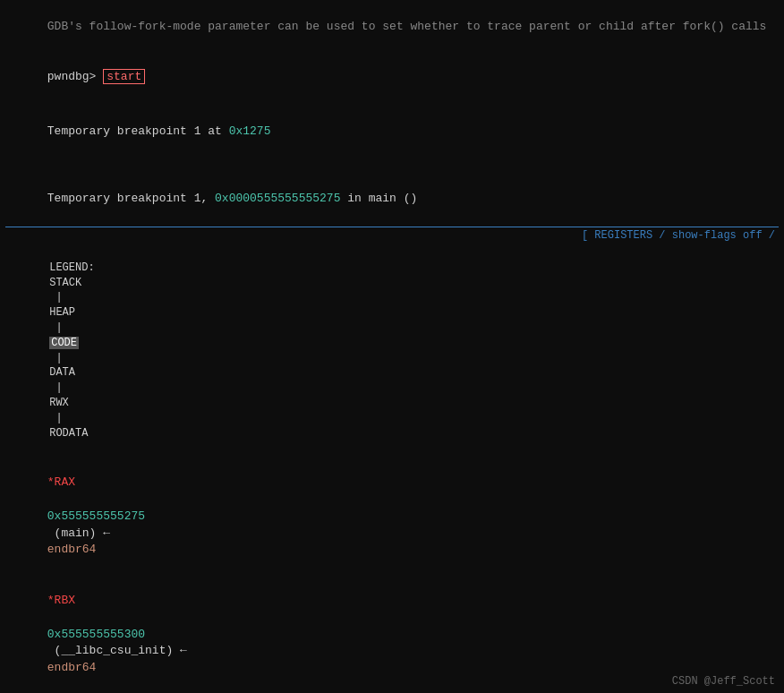  I want to click on csdn-credit: CSDN @Jeff_Scott, so click(723, 681).